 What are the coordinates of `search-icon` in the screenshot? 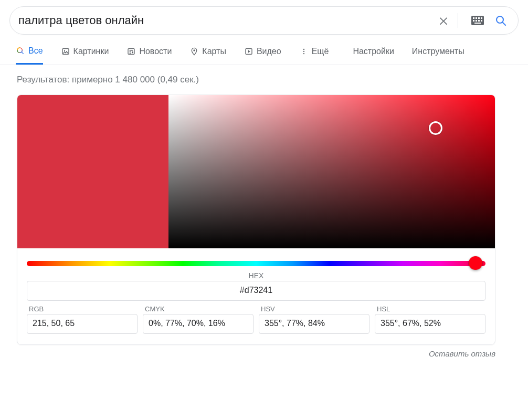 It's located at (501, 20).